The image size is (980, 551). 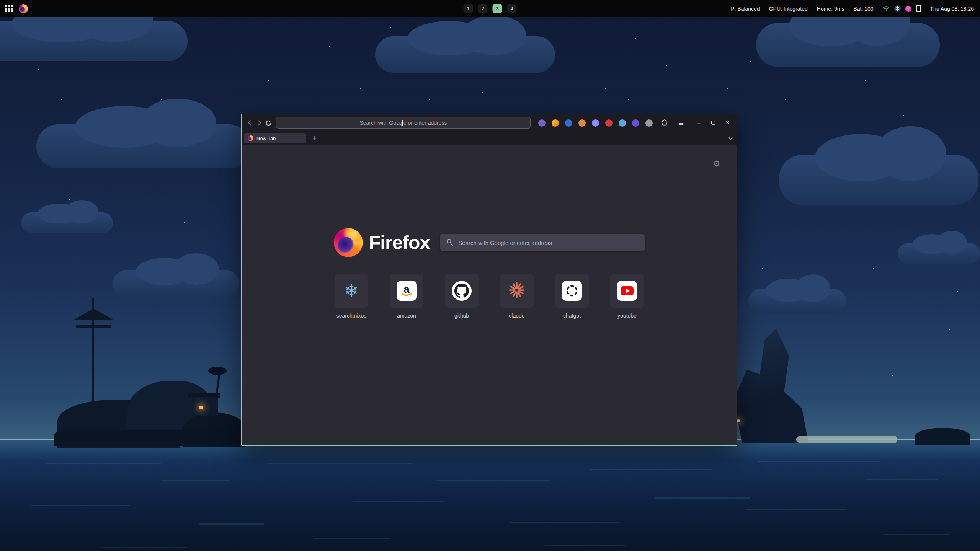 What do you see at coordinates (572, 296) in the screenshot?
I see `shortcut-chatgpt: chatgpt` at bounding box center [572, 296].